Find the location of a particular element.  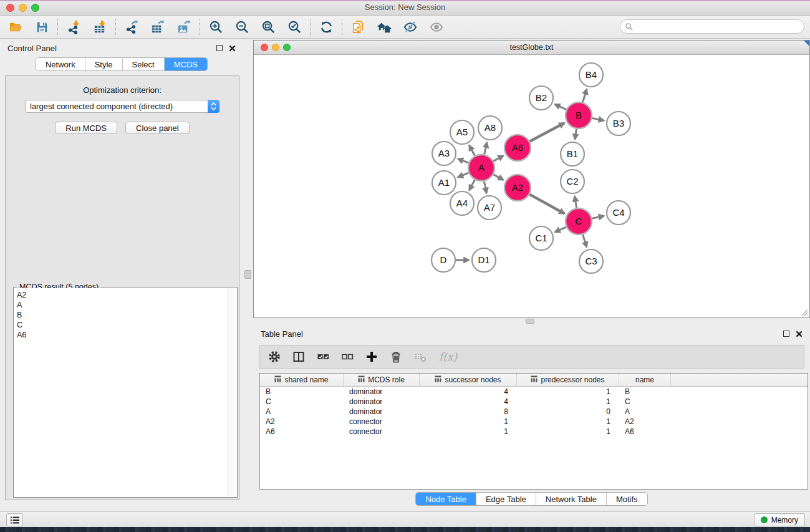

clone-network-icon is located at coordinates (358, 27).